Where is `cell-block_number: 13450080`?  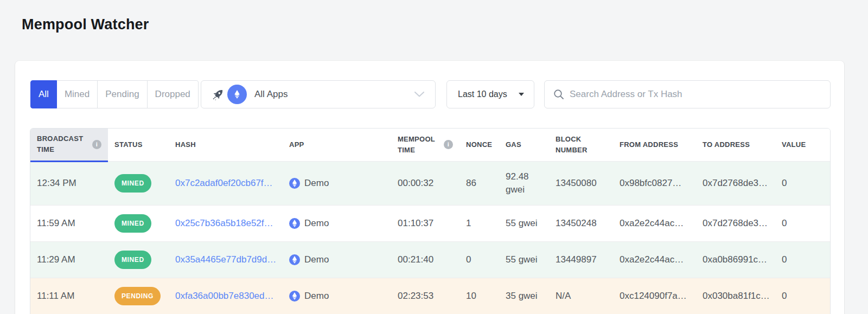 cell-block_number: 13450080 is located at coordinates (581, 183).